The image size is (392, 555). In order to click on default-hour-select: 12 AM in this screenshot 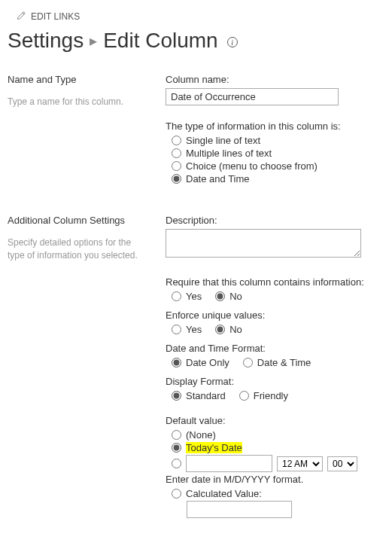, I will do `click(299, 464)`.